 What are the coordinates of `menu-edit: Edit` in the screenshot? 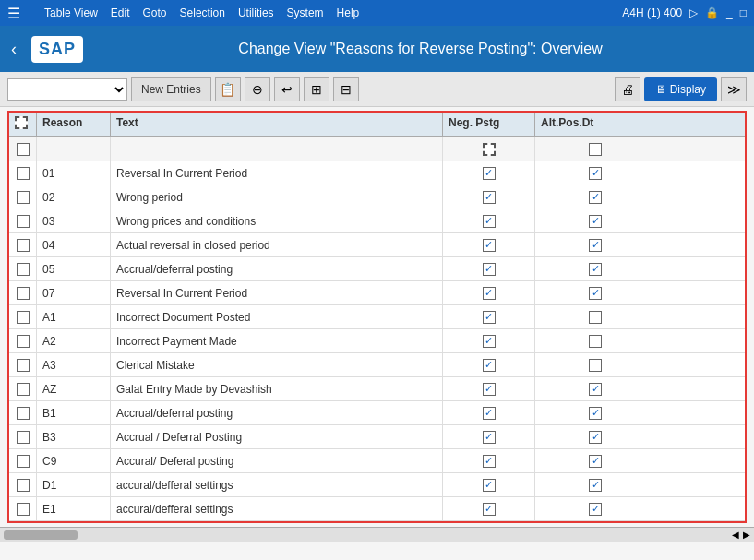 It's located at (120, 13).